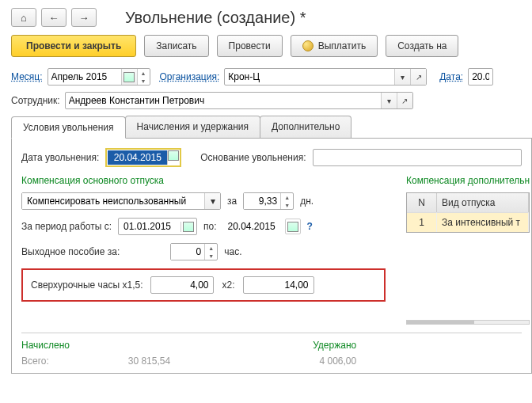 Image resolution: width=532 pixels, height=403 pixels. What do you see at coordinates (111, 361) in the screenshot?
I see `accrued-value: 30 815,54` at bounding box center [111, 361].